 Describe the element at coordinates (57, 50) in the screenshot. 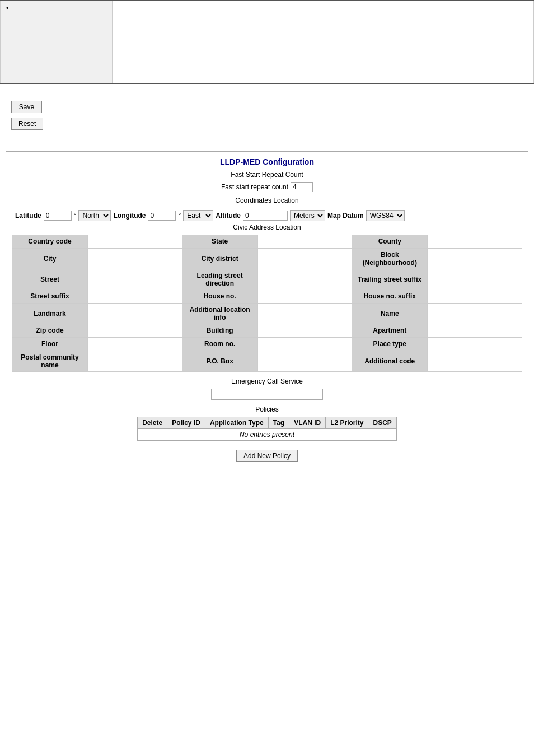

I see `top-left-cell-empty` at that location.